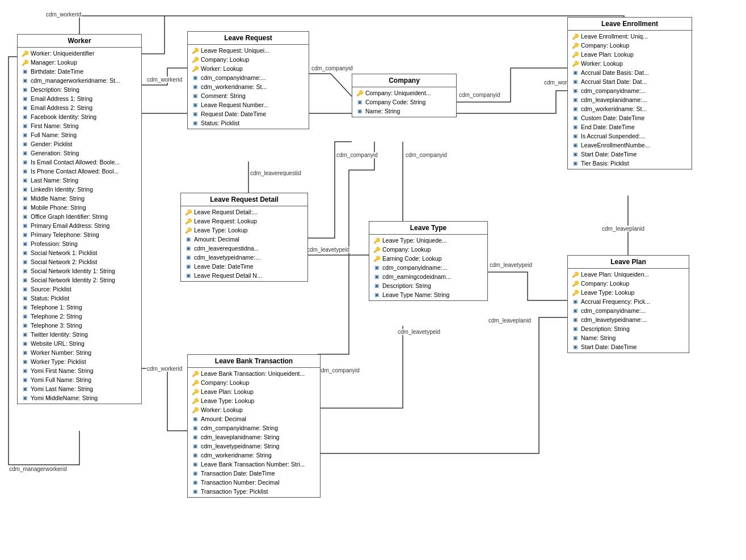  What do you see at coordinates (244, 230) in the screenshot?
I see `lrd-field-2: 🔑Leave Type: Lookup` at bounding box center [244, 230].